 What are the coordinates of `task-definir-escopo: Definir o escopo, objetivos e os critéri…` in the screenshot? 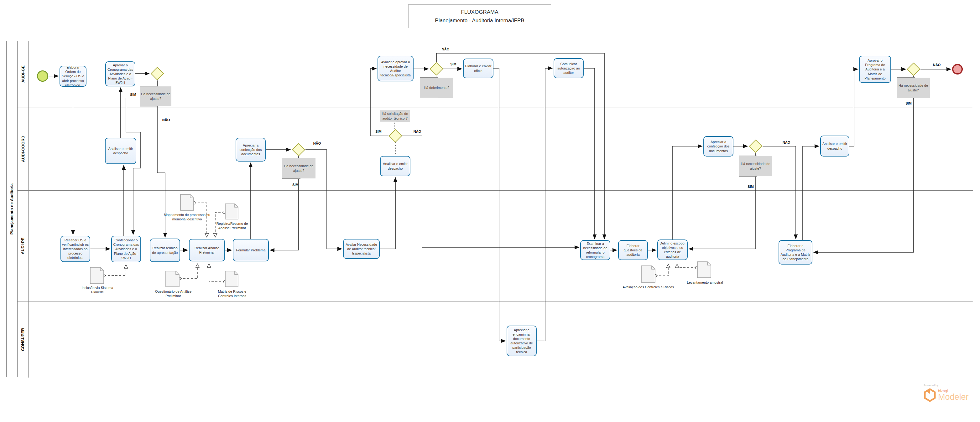 It's located at (673, 250).